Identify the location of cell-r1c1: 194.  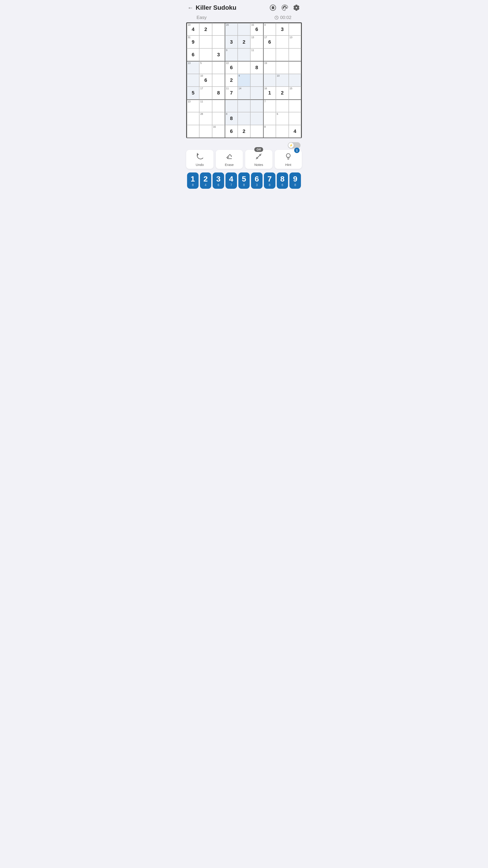
(193, 29).